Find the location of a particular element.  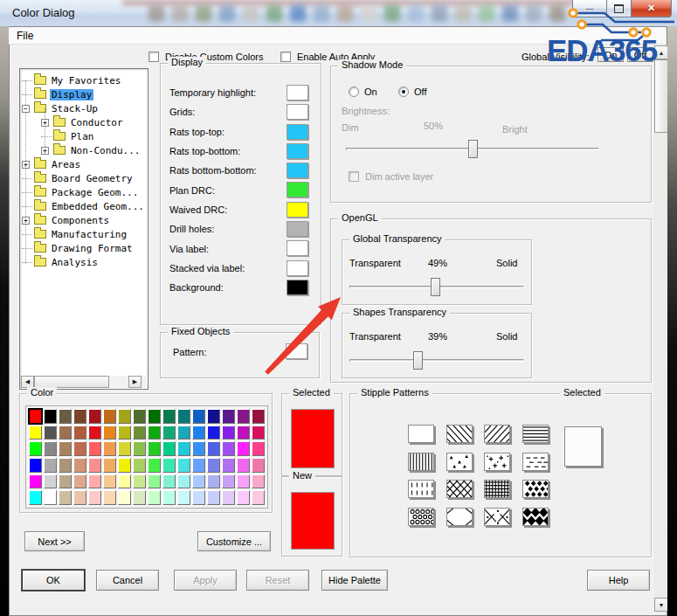

layer-tree: My FavoritesDisplay−Stack-Up+ConductorPl… is located at coordinates (84, 229).